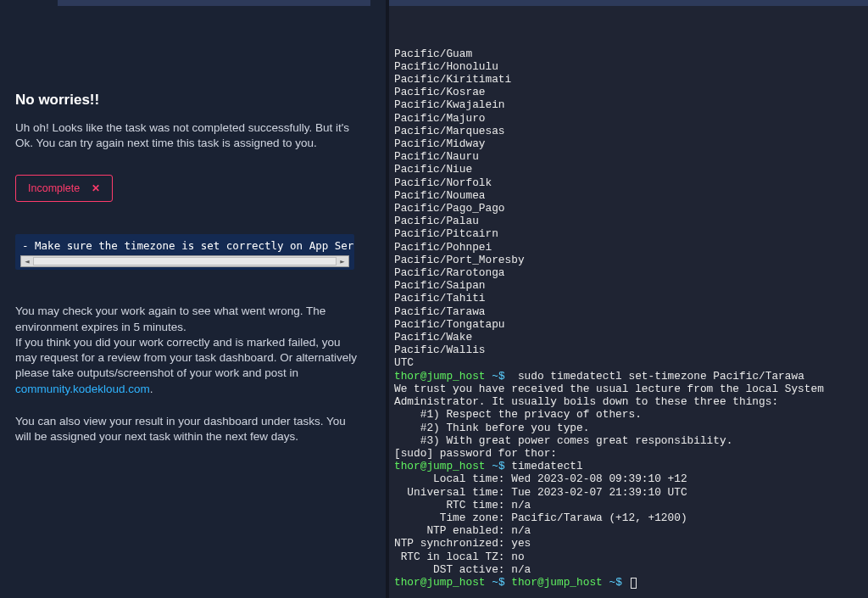 This screenshot has width=868, height=598. Describe the element at coordinates (186, 349) in the screenshot. I see `info-paragraph-1: You may check your work again to see wha…` at that location.